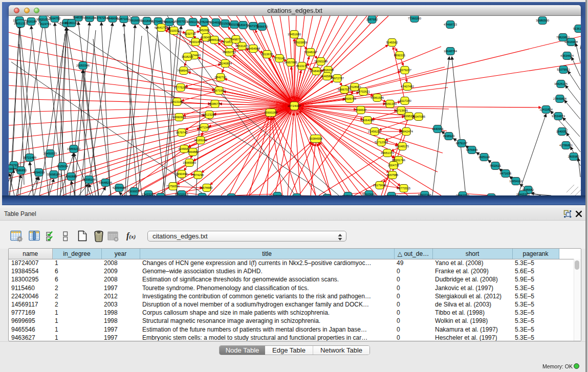 The image size is (588, 372). I want to click on svg-text: 34957885, so click(291, 62).